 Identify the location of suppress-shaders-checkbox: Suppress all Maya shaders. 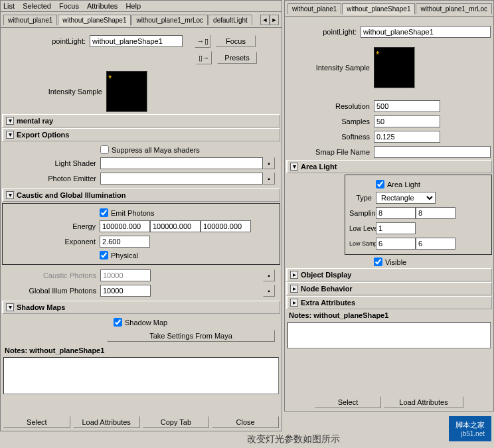
(150, 150).